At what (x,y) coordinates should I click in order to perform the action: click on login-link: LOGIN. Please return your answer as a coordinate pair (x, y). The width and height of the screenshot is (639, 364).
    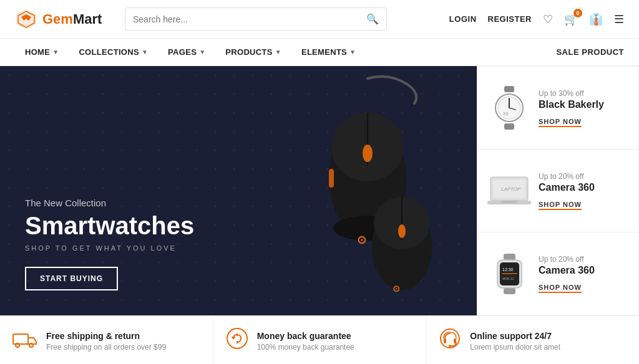
    Looking at the image, I should click on (463, 19).